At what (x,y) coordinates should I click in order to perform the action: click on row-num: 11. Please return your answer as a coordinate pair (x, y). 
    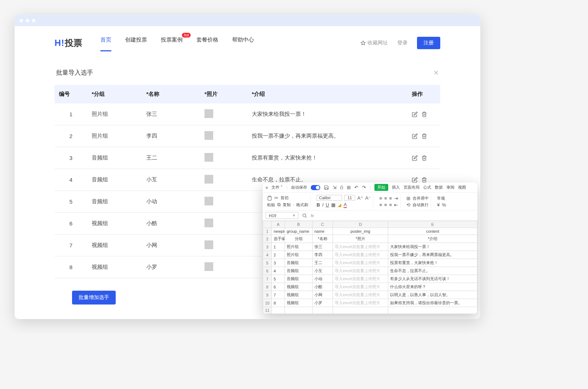
    Looking at the image, I should click on (267, 310).